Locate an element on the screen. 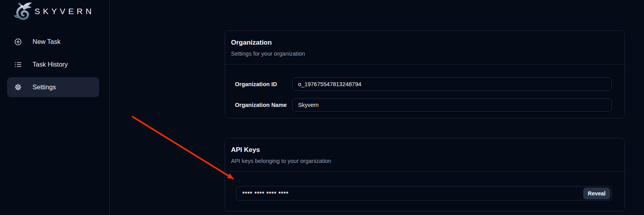 The width and height of the screenshot is (644, 215). gear-icon is located at coordinates (18, 87).